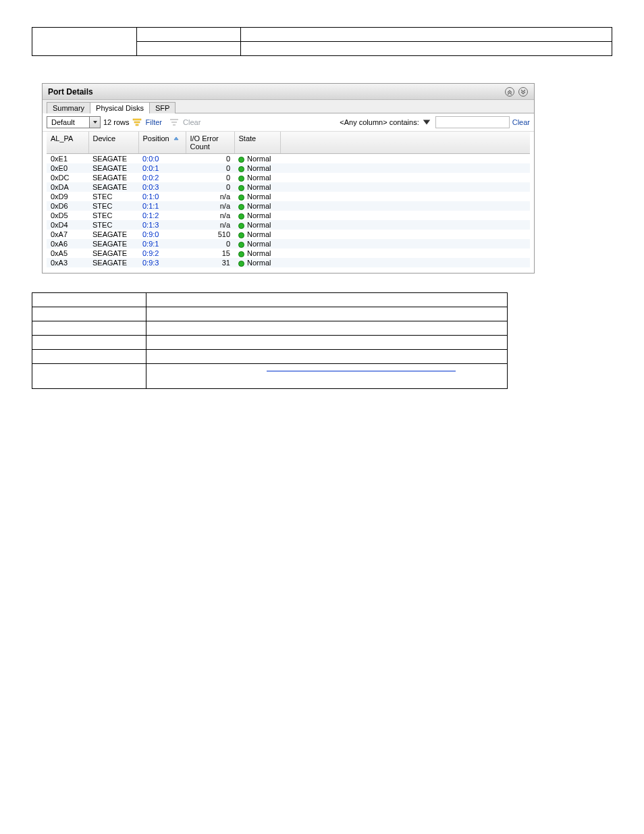 The image size is (644, 834). What do you see at coordinates (162, 263) in the screenshot?
I see `cell-position: 0:9:3` at bounding box center [162, 263].